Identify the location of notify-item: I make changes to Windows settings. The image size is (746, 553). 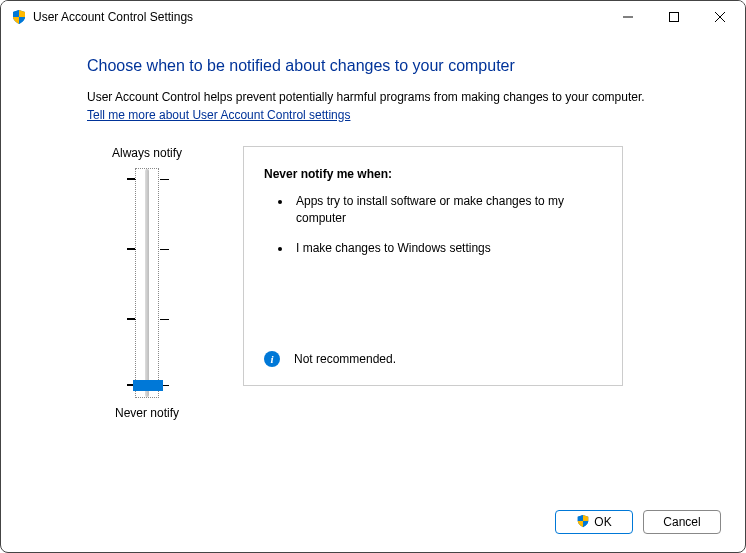
(447, 248).